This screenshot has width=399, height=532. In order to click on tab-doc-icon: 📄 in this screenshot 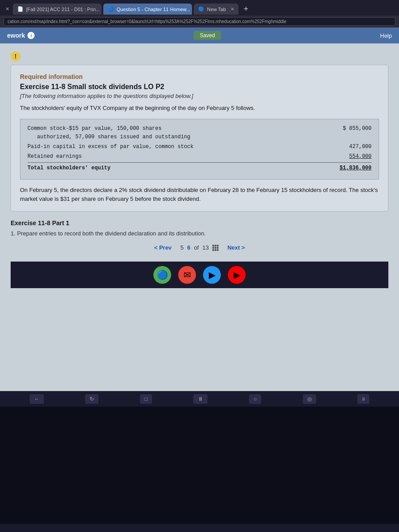, I will do `click(20, 9)`.